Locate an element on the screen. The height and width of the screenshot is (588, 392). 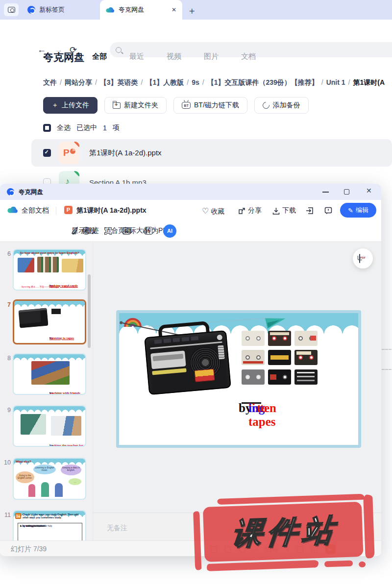
screenshot-icon is located at coordinates (12, 10).